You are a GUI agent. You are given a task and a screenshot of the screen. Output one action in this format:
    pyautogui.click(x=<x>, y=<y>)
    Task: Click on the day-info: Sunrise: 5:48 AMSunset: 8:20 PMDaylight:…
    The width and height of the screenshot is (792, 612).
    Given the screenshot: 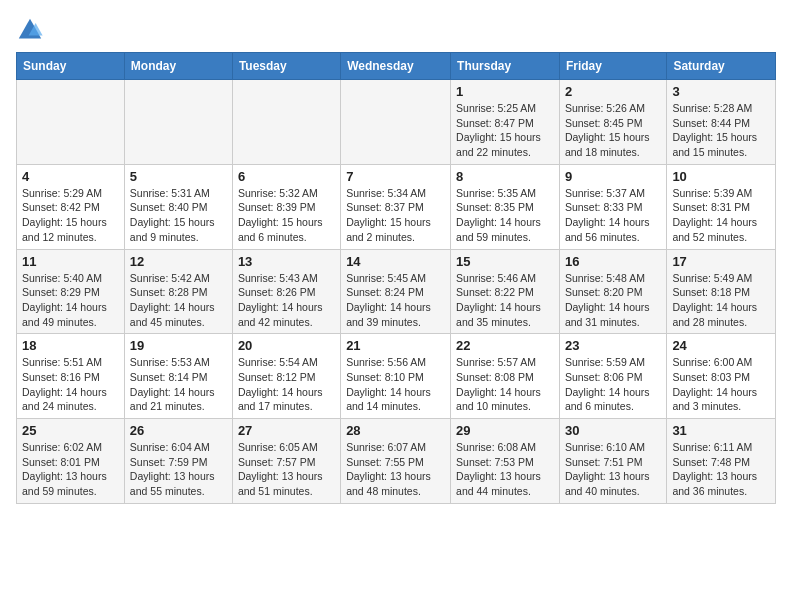 What is the action you would take?
    pyautogui.click(x=613, y=300)
    